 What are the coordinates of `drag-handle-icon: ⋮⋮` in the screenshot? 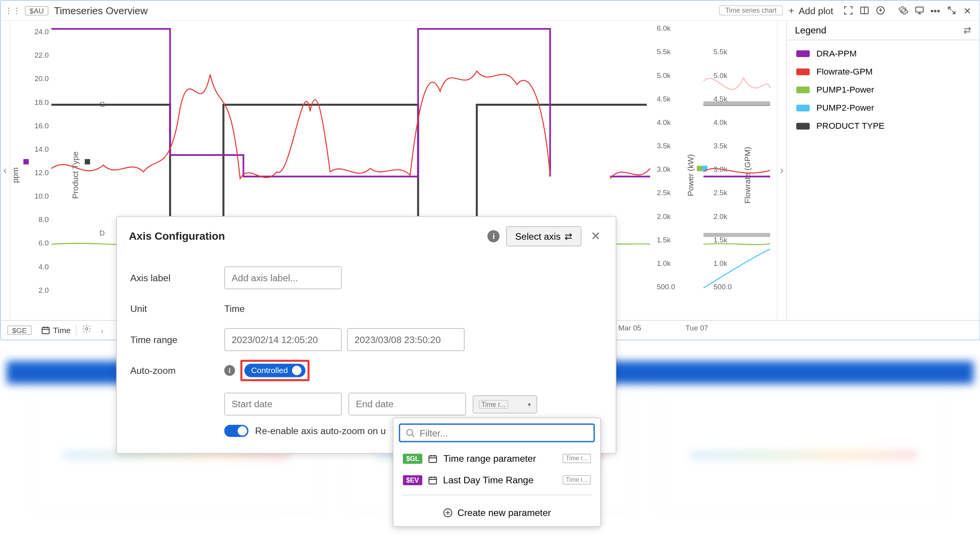 It's located at (13, 10).